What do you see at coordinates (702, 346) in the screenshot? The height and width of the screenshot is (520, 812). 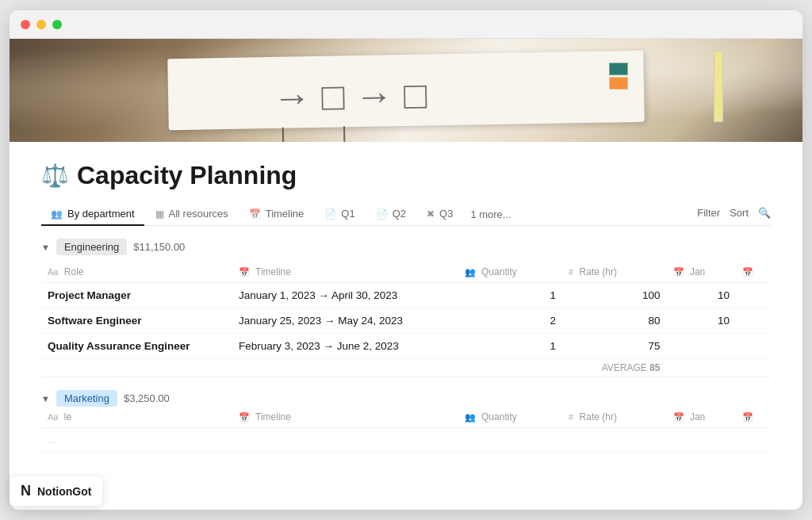 I see `row-jan-qa` at bounding box center [702, 346].